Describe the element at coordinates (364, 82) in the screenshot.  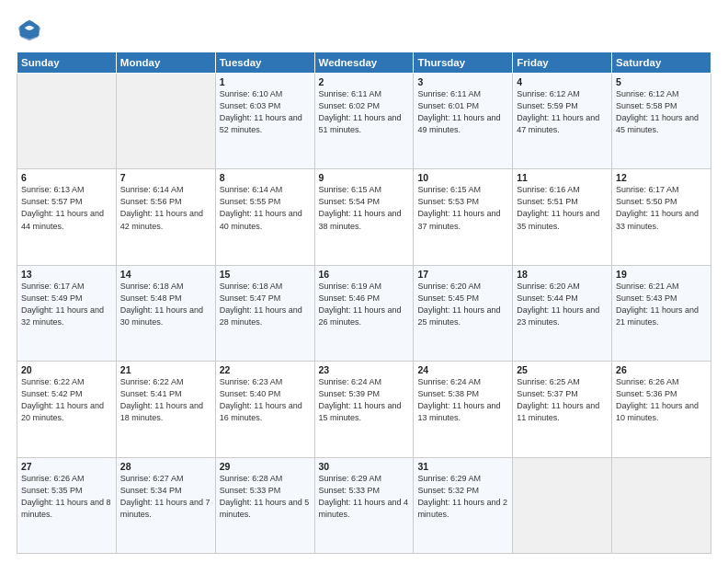
I see `day-number: 2` at that location.